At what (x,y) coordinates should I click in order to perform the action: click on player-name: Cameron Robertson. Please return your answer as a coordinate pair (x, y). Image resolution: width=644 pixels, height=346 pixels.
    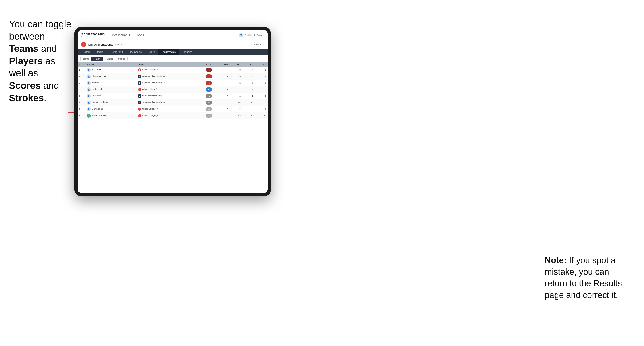
    Looking at the image, I should click on (101, 102).